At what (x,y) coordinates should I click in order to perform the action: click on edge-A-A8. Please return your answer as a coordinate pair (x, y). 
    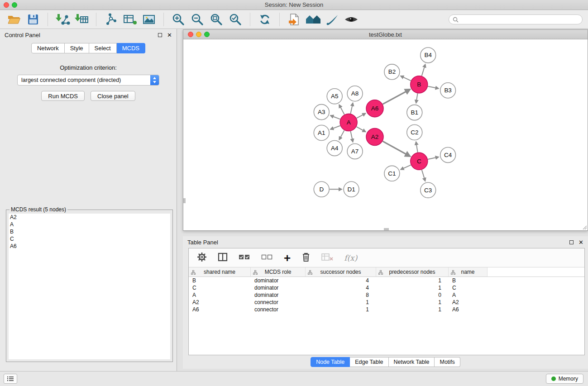
    Looking at the image, I should click on (351, 109).